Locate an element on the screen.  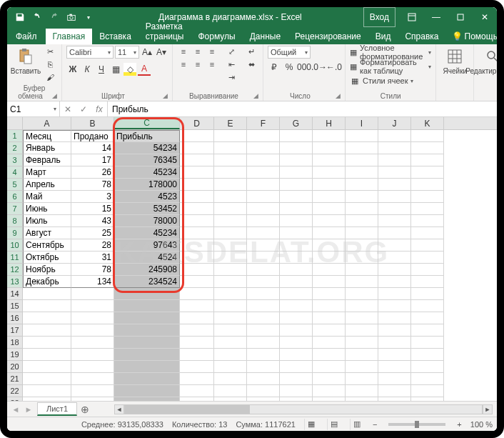
cell: 53452 is located at coordinates (147, 209).